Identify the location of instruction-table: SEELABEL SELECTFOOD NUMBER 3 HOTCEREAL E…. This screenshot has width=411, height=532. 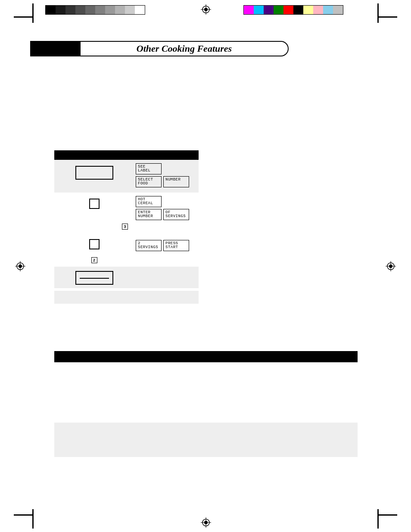
(127, 227).